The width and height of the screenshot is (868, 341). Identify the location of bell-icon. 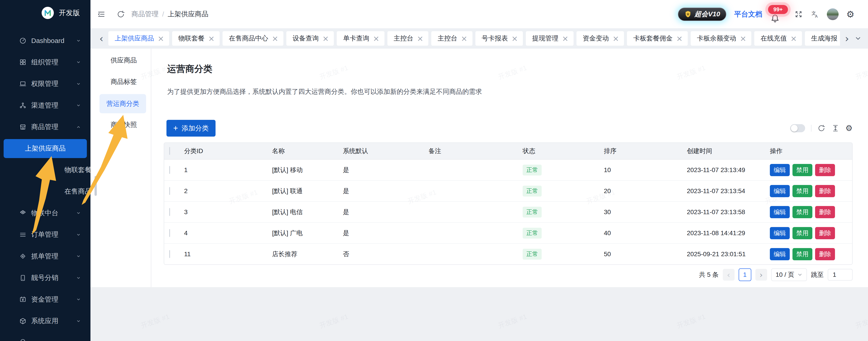
(775, 18).